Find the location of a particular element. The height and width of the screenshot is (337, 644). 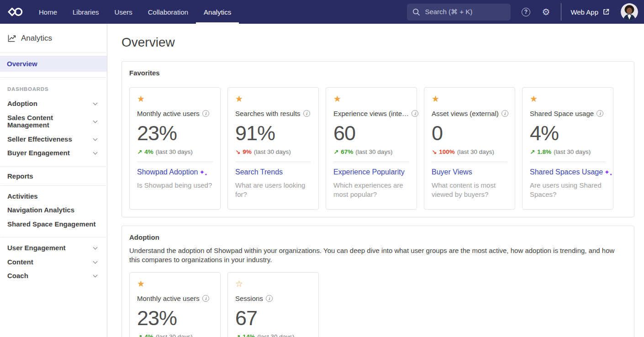

gear-icon: ⚙ is located at coordinates (546, 12).